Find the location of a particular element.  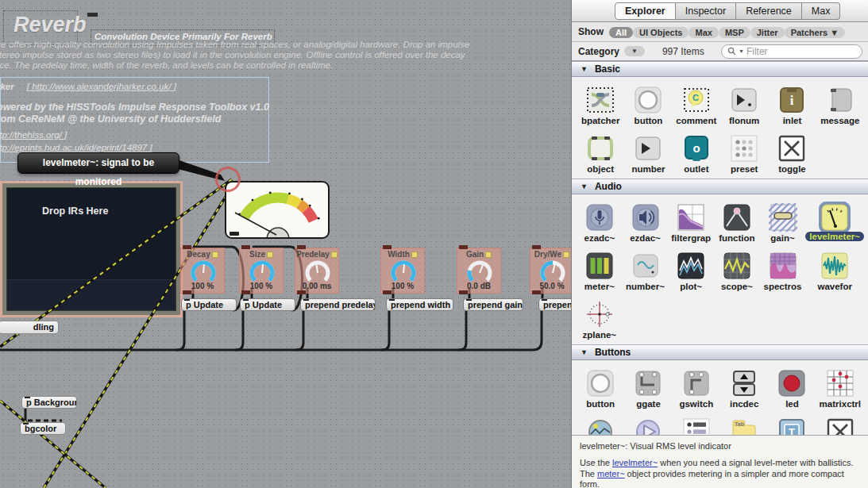

levelmeter-widget is located at coordinates (277, 209).